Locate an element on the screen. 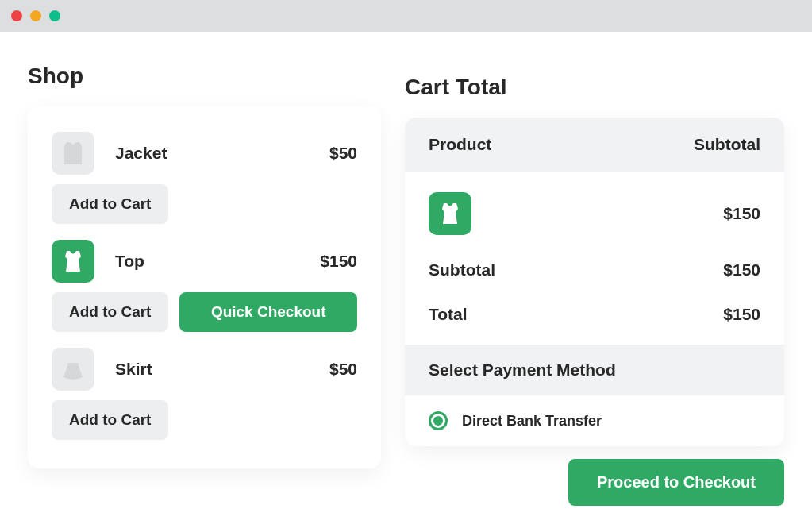 Image resolution: width=812 pixels, height=532 pixels. payment-option-direct-bank: Direct Bank Transfer is located at coordinates (595, 421).